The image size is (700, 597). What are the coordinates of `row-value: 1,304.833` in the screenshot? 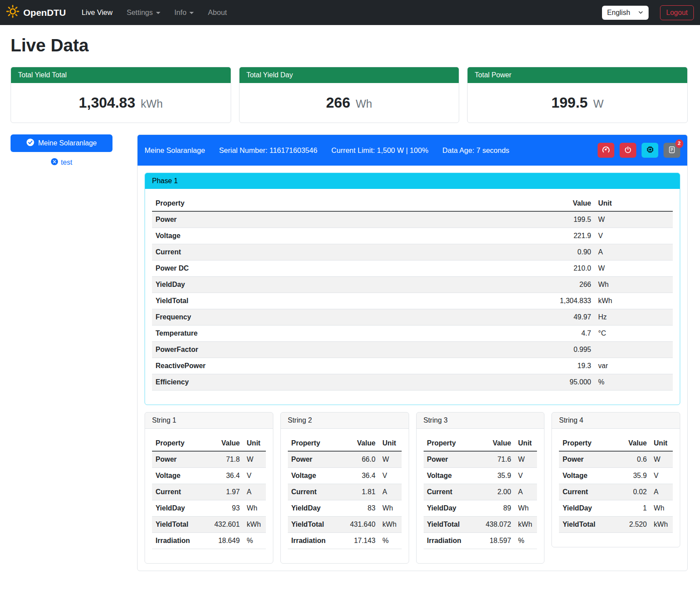 It's located at (550, 301).